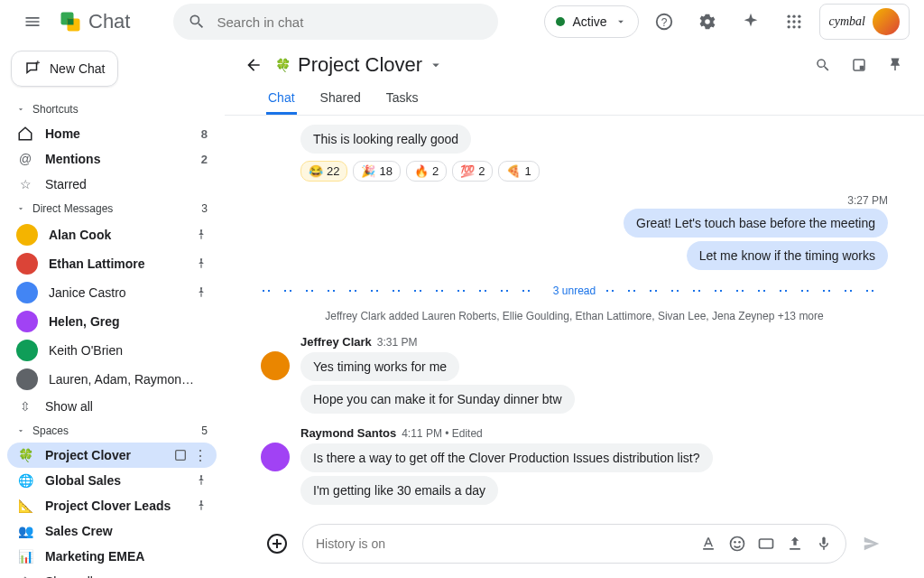 The height and width of the screenshot is (578, 924). I want to click on dm-item: Keith O'Brien, so click(112, 350).